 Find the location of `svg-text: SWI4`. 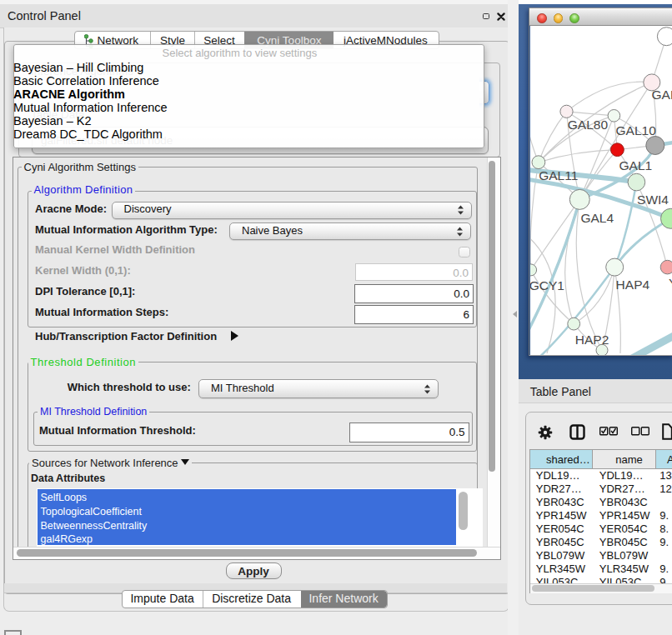

svg-text: SWI4 is located at coordinates (653, 200).